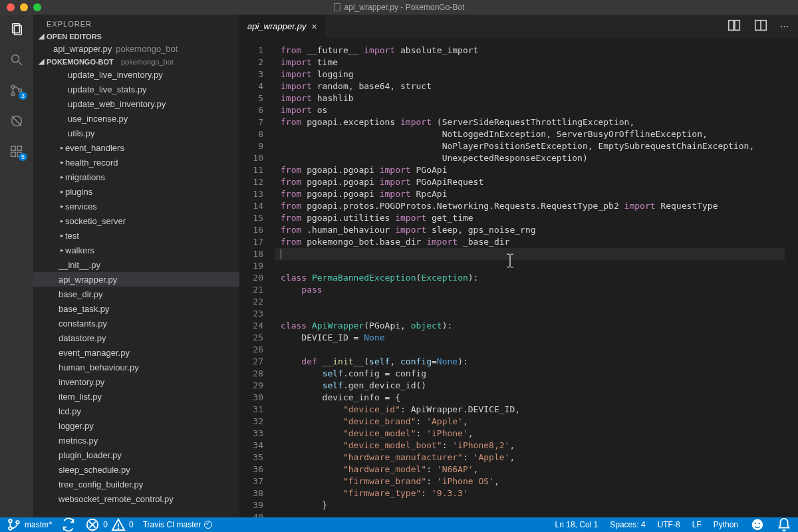  What do you see at coordinates (530, 505) in the screenshot?
I see `code-line: }` at bounding box center [530, 505].